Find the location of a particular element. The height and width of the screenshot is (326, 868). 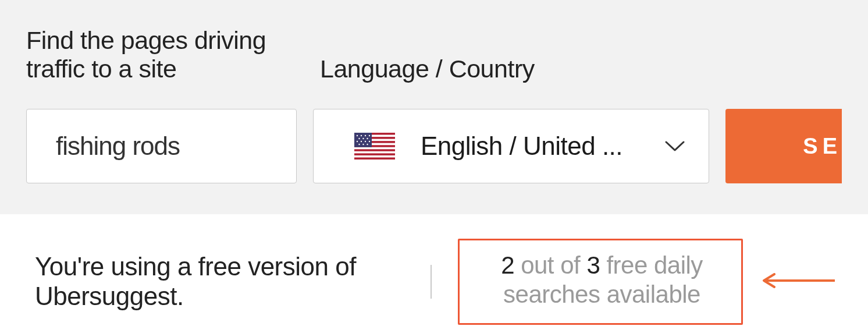

site-label: Find the pages driving traffic to a site is located at coordinates (162, 55).